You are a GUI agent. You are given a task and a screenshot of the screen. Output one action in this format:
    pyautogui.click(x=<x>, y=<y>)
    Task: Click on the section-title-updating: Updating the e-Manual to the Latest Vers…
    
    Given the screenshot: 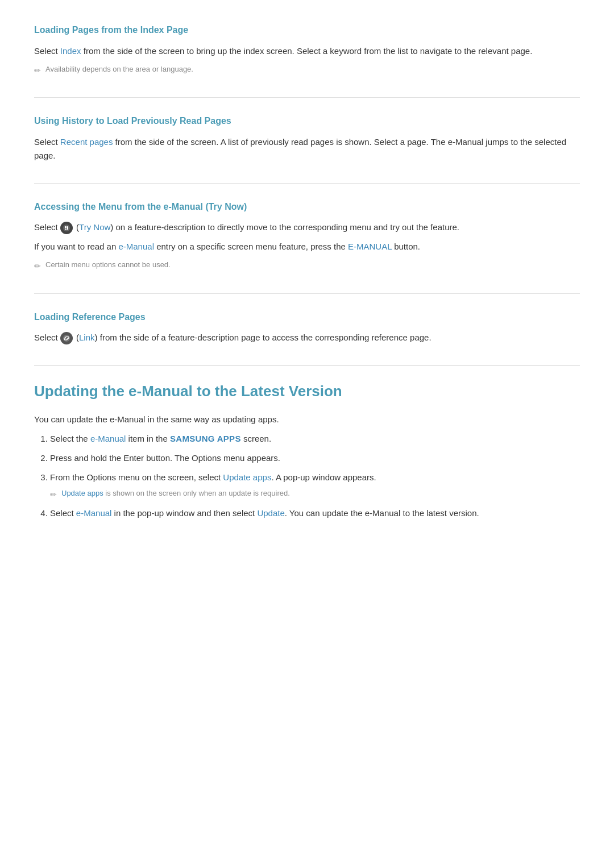 What is the action you would take?
    pyautogui.click(x=307, y=392)
    